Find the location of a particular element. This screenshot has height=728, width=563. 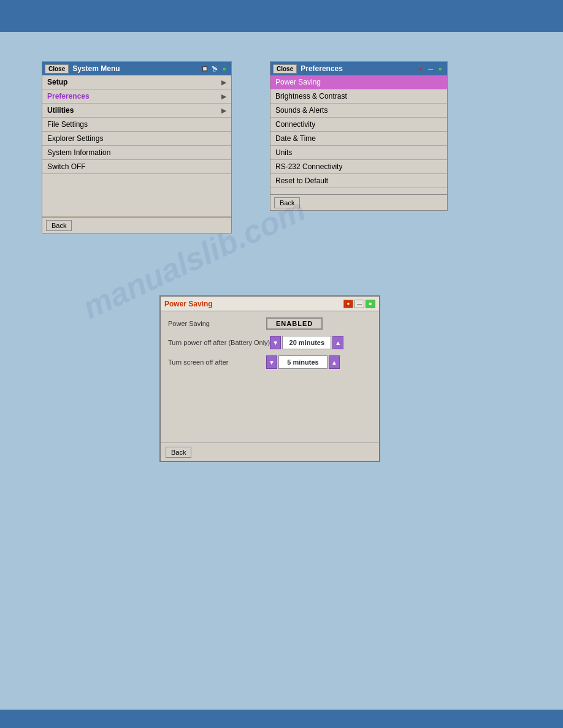

power-saving-dialog-body: Power Saving ENABLED Turn power off afte… is located at coordinates (270, 377).